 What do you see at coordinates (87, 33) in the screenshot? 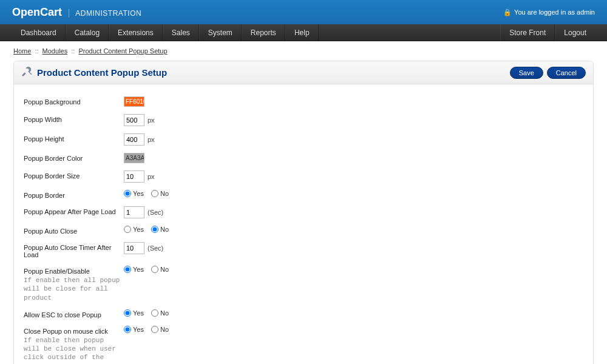
I see `nav-catalog: Catalog` at bounding box center [87, 33].